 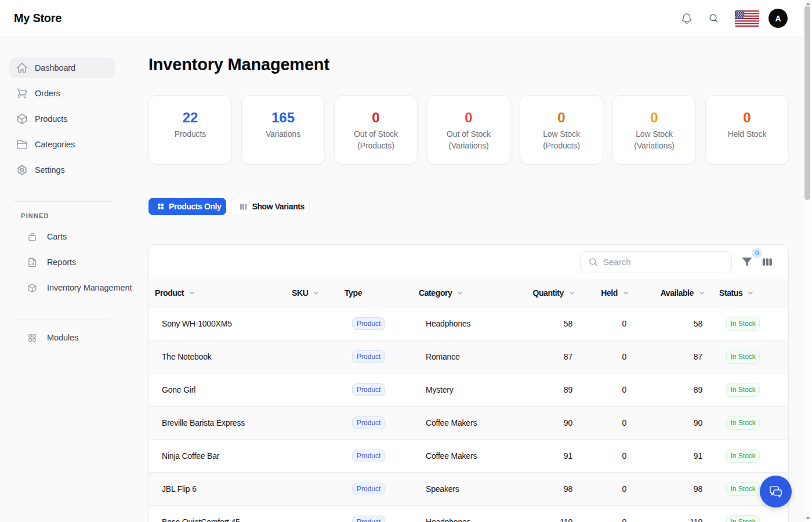 I want to click on table-row: The NotebookProductRomance87087In Stock, so click(x=469, y=357).